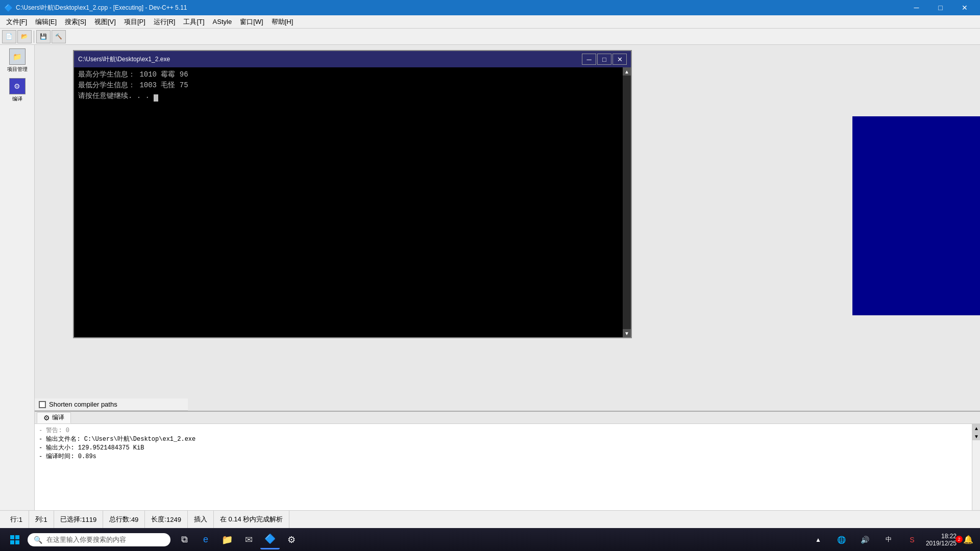  I want to click on sidebar-project-label: 项目管理, so click(17, 69).